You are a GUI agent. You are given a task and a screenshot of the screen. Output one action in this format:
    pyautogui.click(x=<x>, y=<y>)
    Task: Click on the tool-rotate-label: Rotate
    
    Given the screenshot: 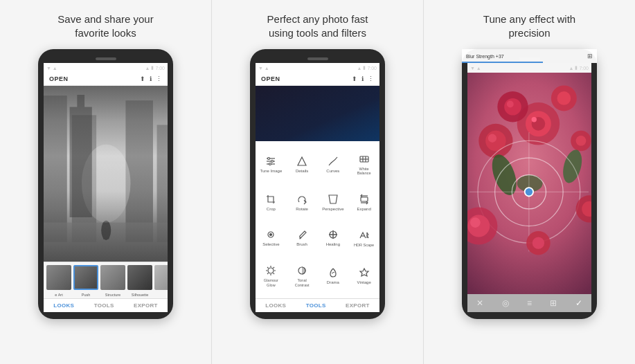 What is the action you would take?
    pyautogui.click(x=302, y=209)
    